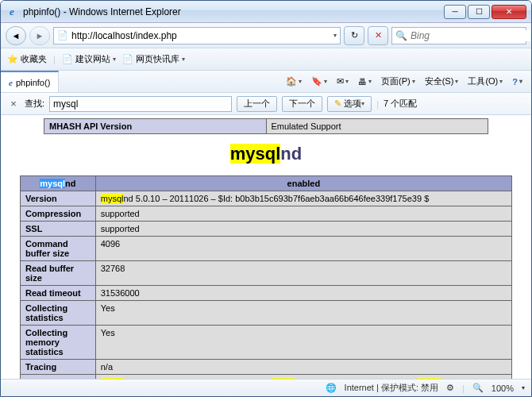  Describe the element at coordinates (266, 154) in the screenshot. I see `module-heading: mysqlnd` at that location.